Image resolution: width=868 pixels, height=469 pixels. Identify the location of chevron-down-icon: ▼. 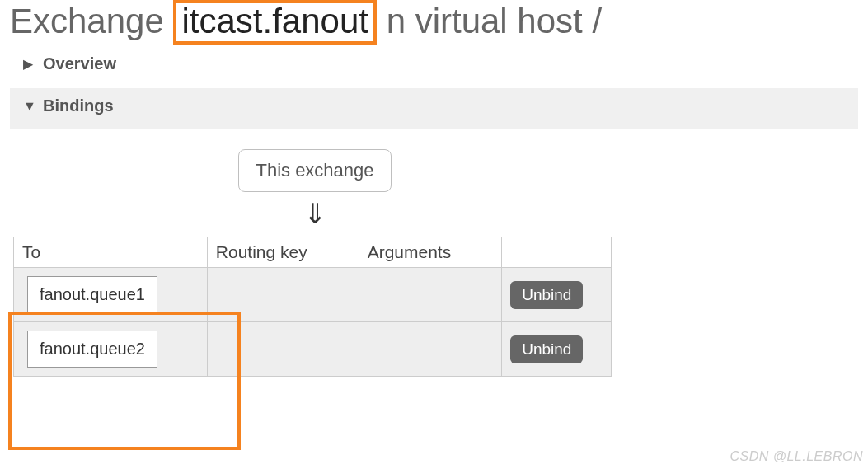
(29, 106).